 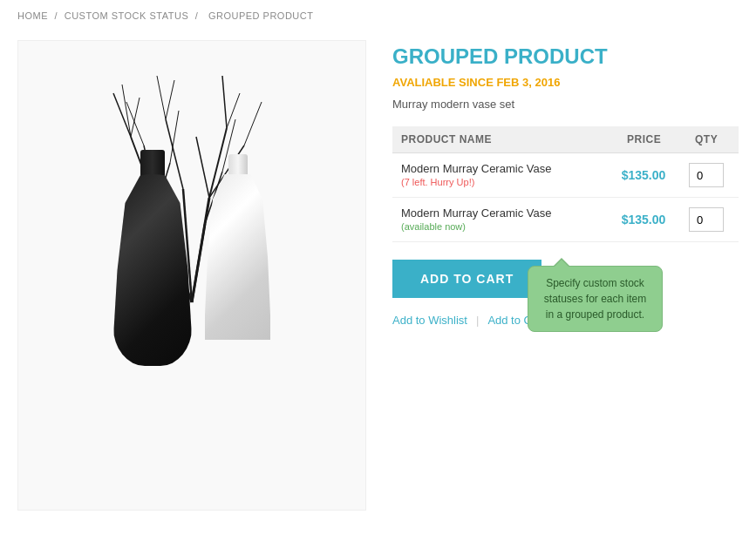 I want to click on product-name-label-1: Modern Murray Ceramic Vase, so click(x=476, y=169).